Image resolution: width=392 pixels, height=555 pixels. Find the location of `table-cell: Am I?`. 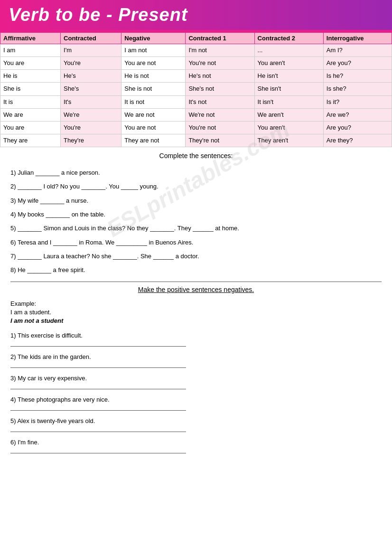

table-cell: Am I? is located at coordinates (357, 50).